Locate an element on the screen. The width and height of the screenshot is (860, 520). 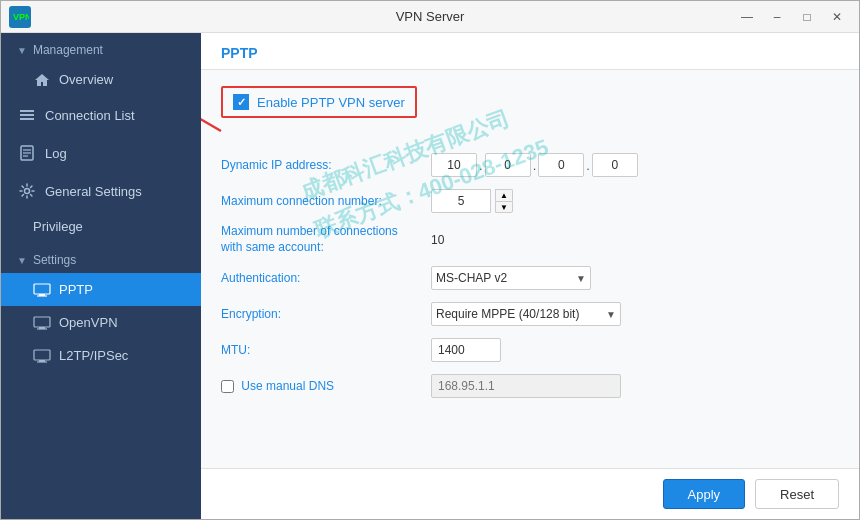
screen-openvpn-icon is located at coordinates (42, 323).